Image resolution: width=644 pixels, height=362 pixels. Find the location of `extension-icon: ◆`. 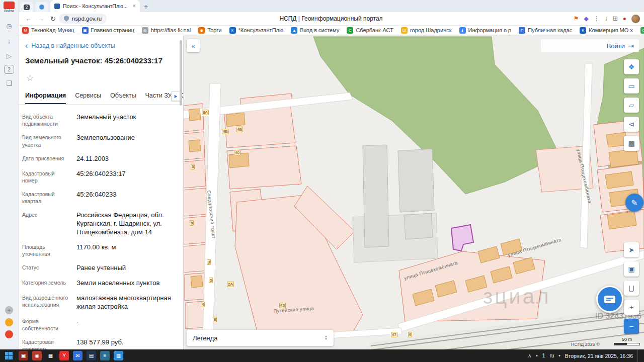

extension-icon: ◆ is located at coordinates (586, 19).